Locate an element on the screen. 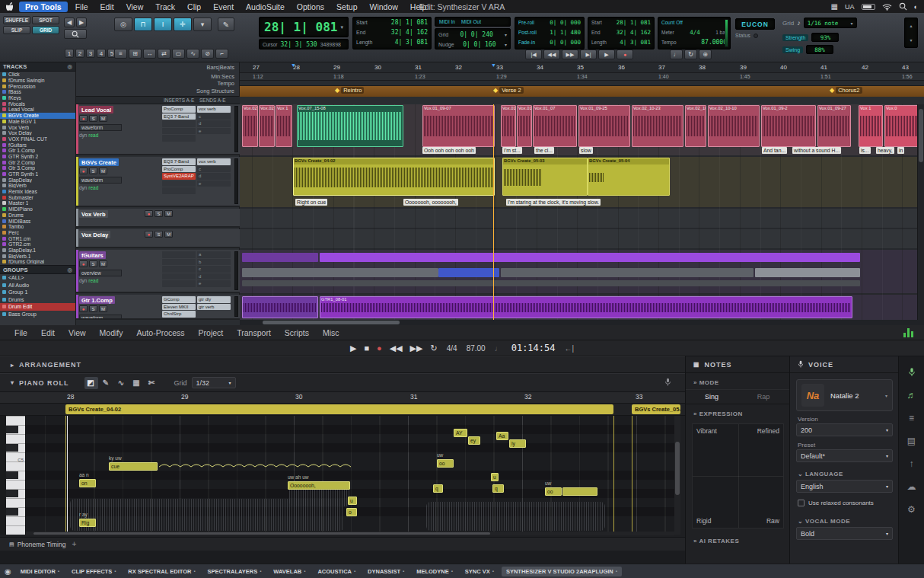  sidebar-track-gtr-3-comp: Gtr 3.Comp is located at coordinates (38, 168).